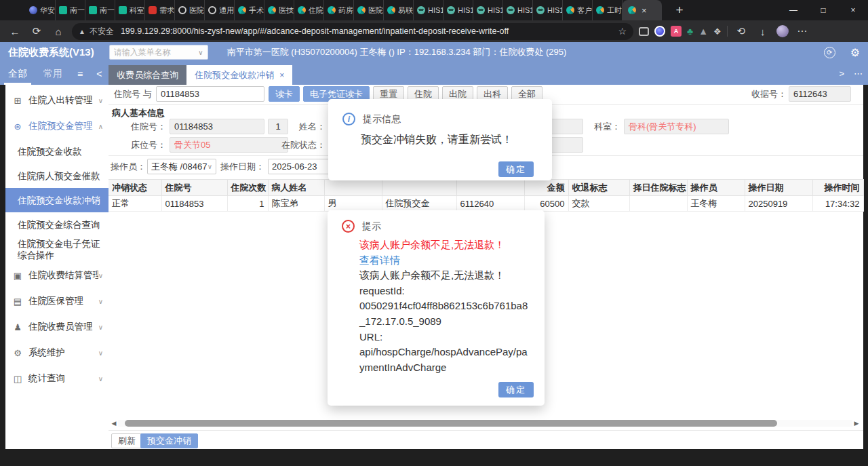  What do you see at coordinates (339, 10) in the screenshot?
I see `browser-tab: 药房` at bounding box center [339, 10].